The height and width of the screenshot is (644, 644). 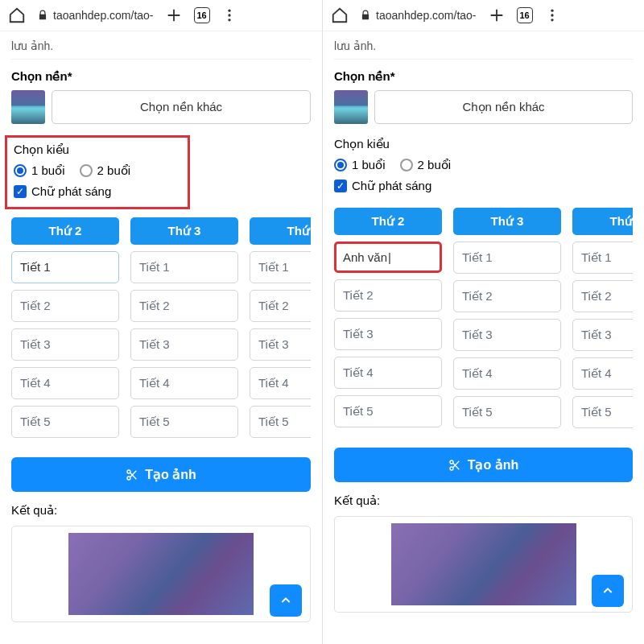 I want to click on scissors-icon, so click(x=132, y=475).